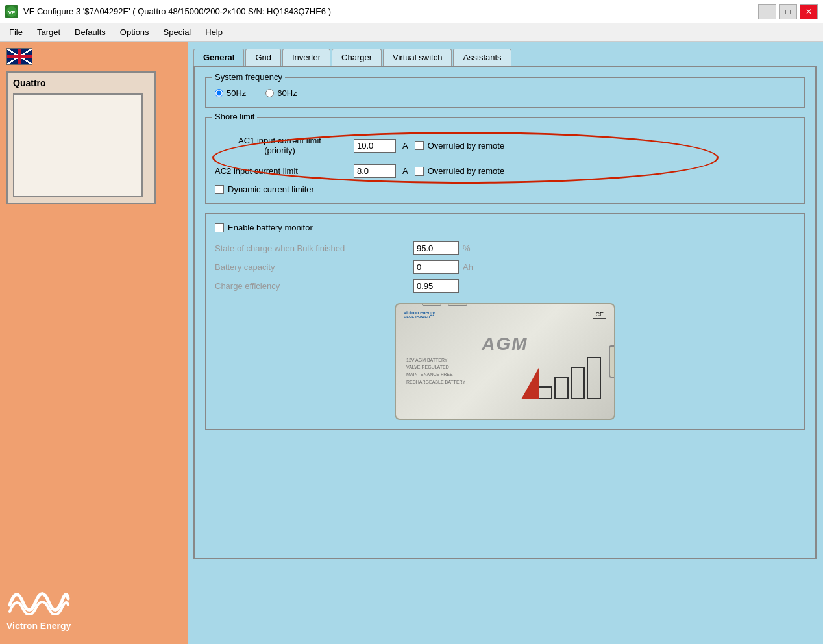  What do you see at coordinates (767, 12) in the screenshot?
I see `minimize-button: —` at bounding box center [767, 12].